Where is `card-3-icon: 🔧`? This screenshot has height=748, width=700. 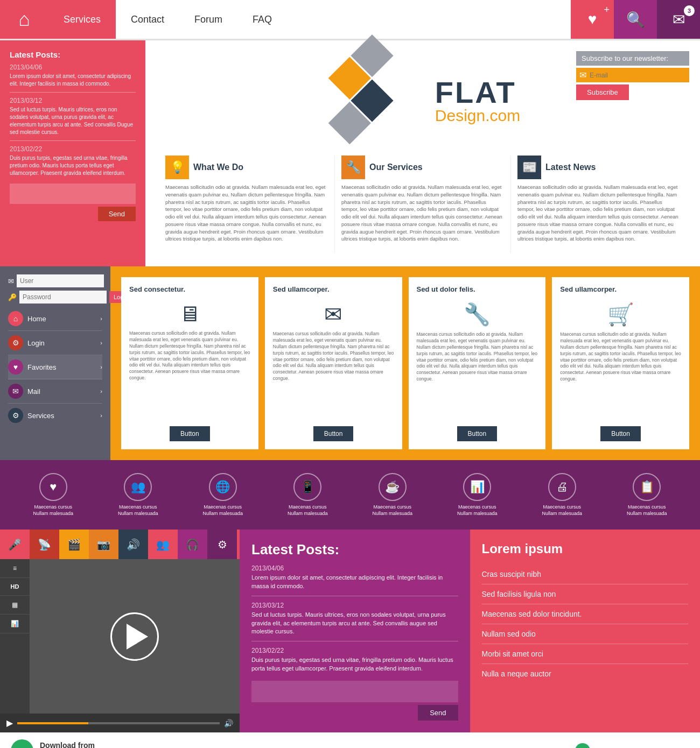
card-3-icon: 🔧 is located at coordinates (477, 314).